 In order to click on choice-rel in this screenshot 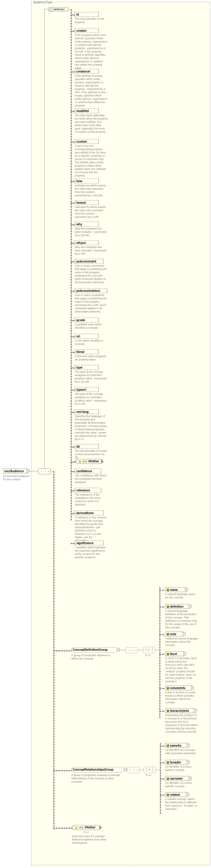, I will do `click(149, 770)`.